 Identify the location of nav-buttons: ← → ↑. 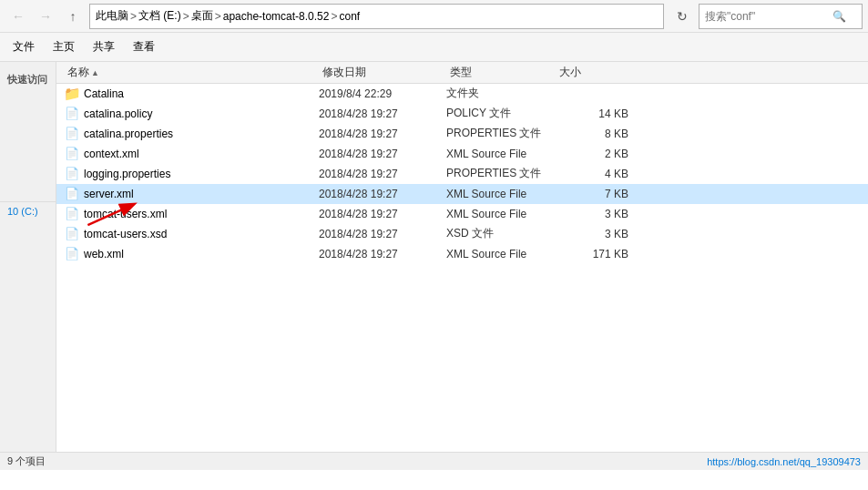
(46, 16).